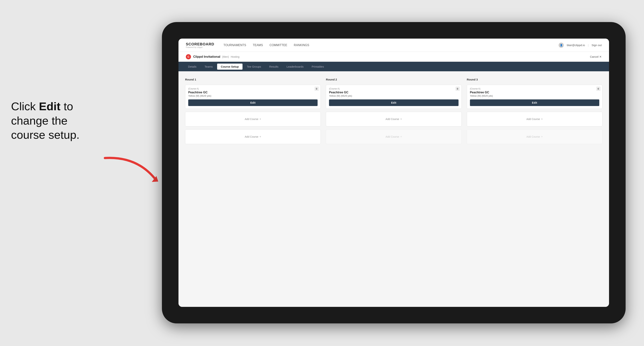 The height and width of the screenshot is (346, 644). I want to click on sub-header: C Clippd Invitational (Men) Hosting Canc…, so click(394, 57).